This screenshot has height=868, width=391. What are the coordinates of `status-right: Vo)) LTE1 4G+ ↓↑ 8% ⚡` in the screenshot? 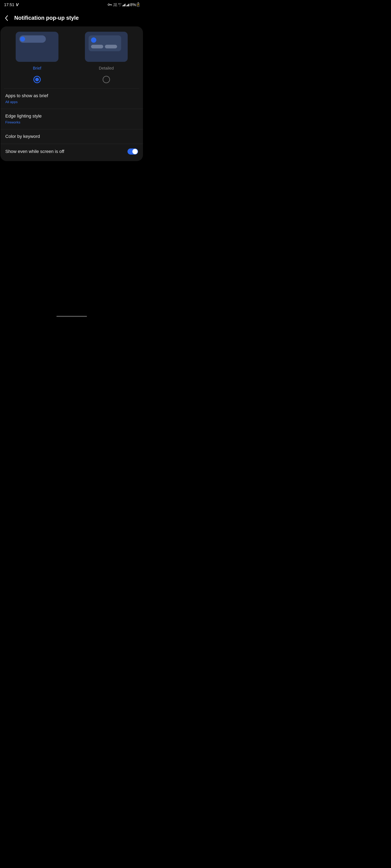 It's located at (123, 5).